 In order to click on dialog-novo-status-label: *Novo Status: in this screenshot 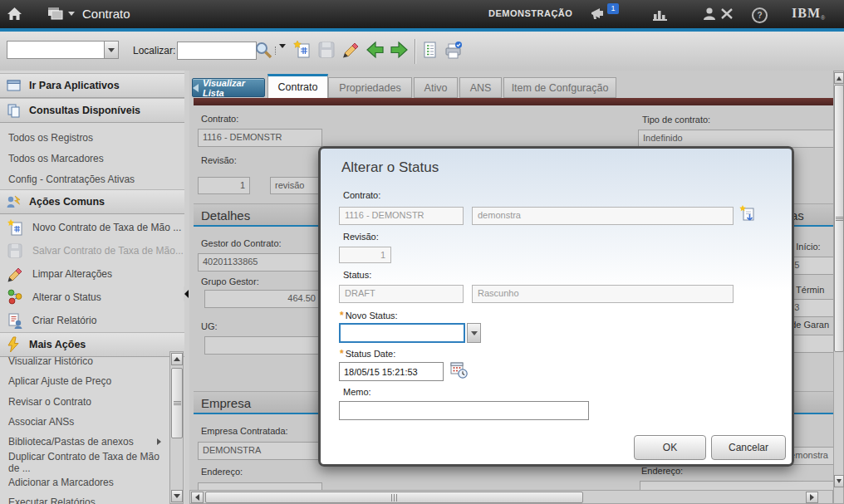, I will do `click(369, 316)`.